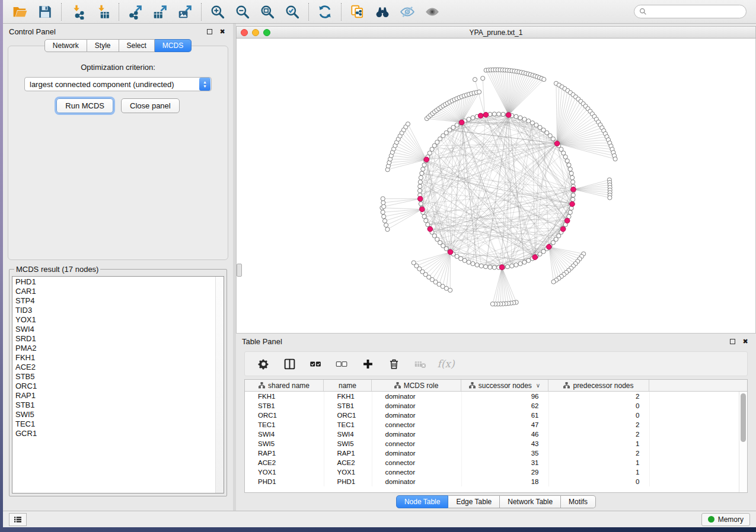 This screenshot has width=756, height=532. Describe the element at coordinates (744, 418) in the screenshot. I see `table-scrollbar-thumb` at that location.